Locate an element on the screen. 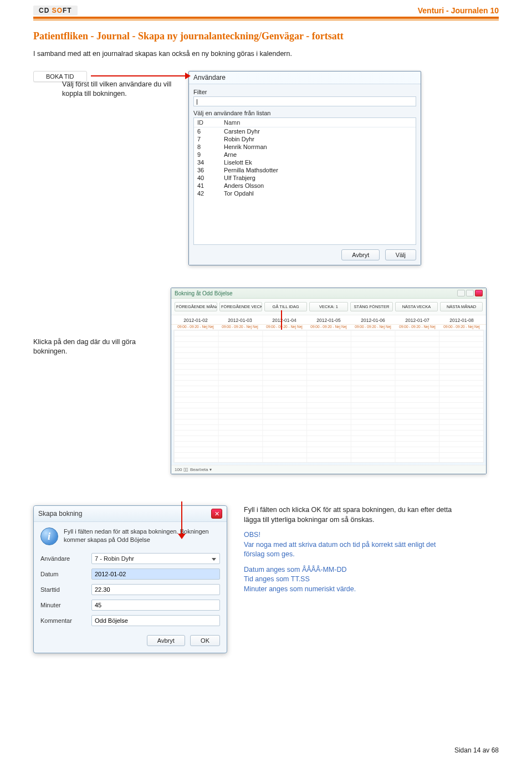 The width and height of the screenshot is (532, 763). calendar-nav: FÖREGÅENDE MÅNADFÖREGÅENDE VECKAGÅ TILL … is located at coordinates (329, 307).